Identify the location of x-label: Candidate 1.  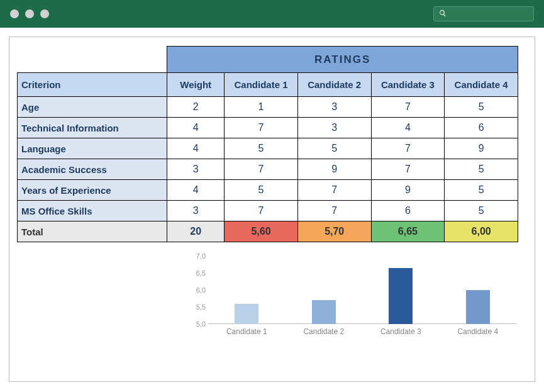
(247, 332).